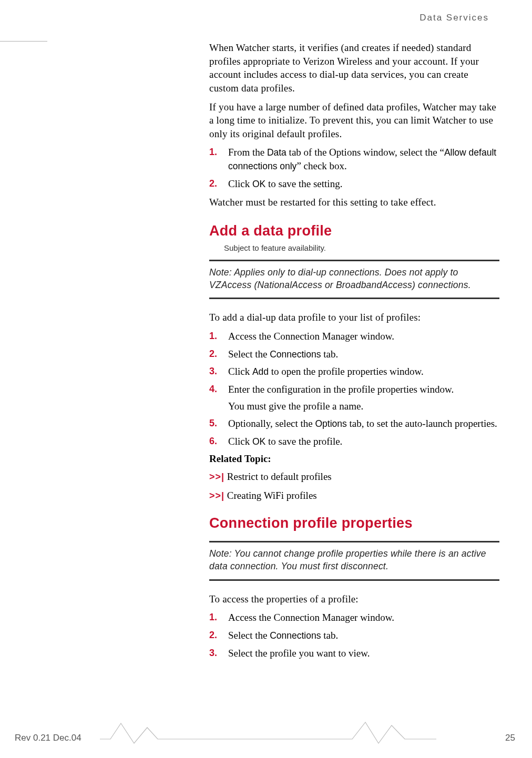  Describe the element at coordinates (354, 372) in the screenshot. I see `step-item: 3. Click Add to open the profile propert…` at that location.